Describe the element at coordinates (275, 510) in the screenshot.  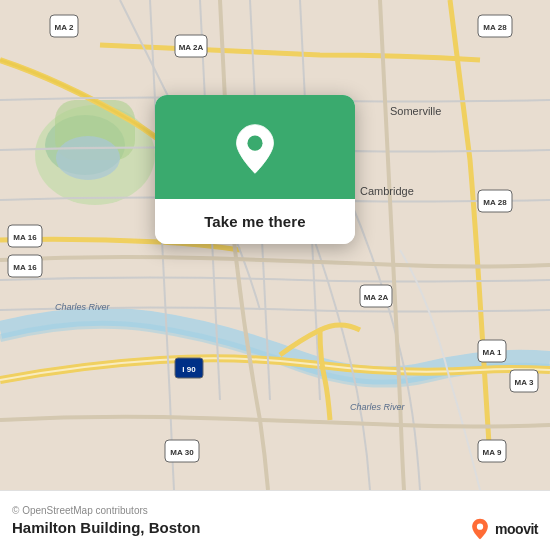
I see `attribution-text: © OpenStreetMap contributors` at that location.